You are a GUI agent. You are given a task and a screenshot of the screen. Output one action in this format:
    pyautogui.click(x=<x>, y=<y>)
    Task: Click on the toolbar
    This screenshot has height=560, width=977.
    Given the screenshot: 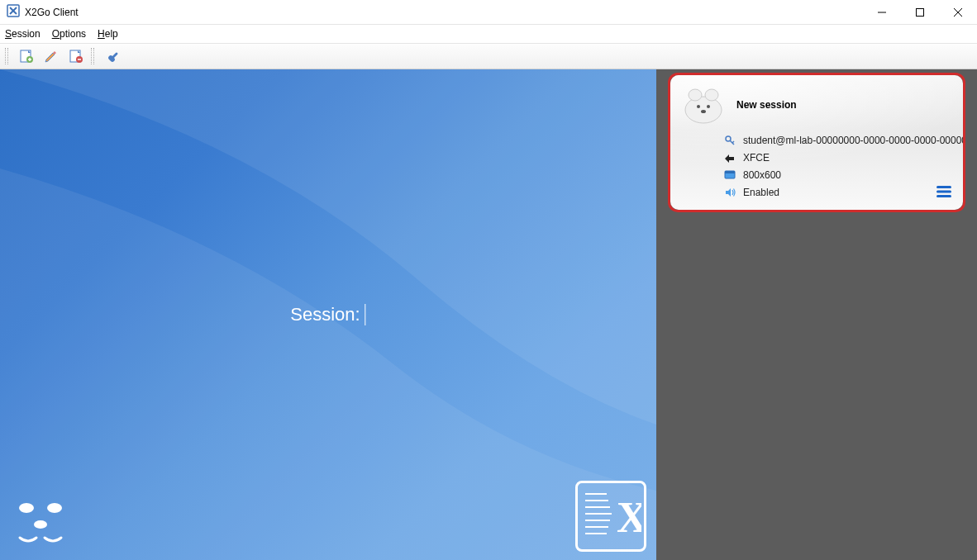 What is the action you would take?
    pyautogui.click(x=489, y=56)
    